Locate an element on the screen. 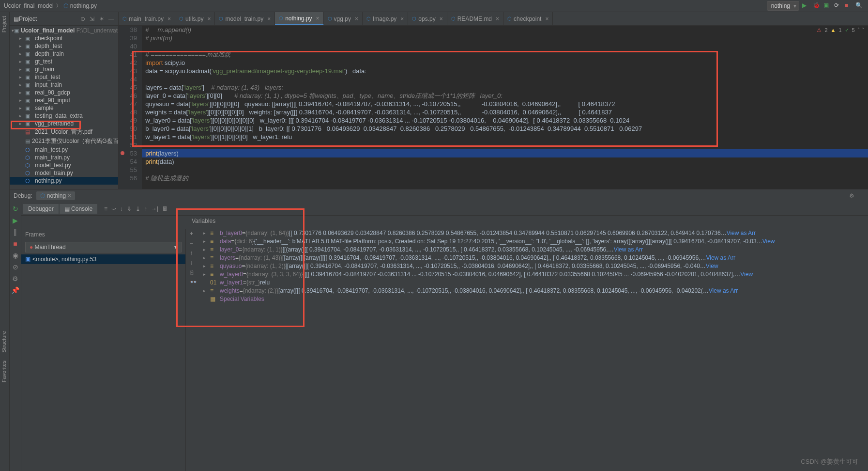  thread-selector: ● MainThread ▾ is located at coordinates (104, 247).